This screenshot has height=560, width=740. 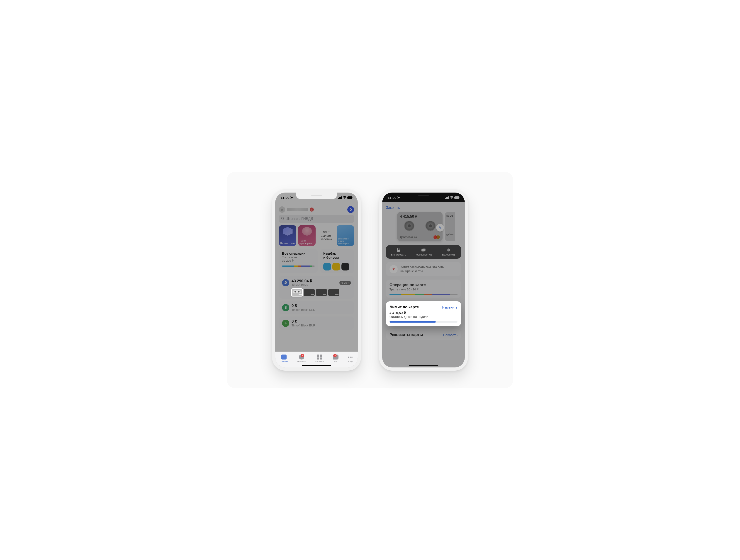 What do you see at coordinates (286, 308) in the screenshot?
I see `dollar-icon: $` at bounding box center [286, 308].